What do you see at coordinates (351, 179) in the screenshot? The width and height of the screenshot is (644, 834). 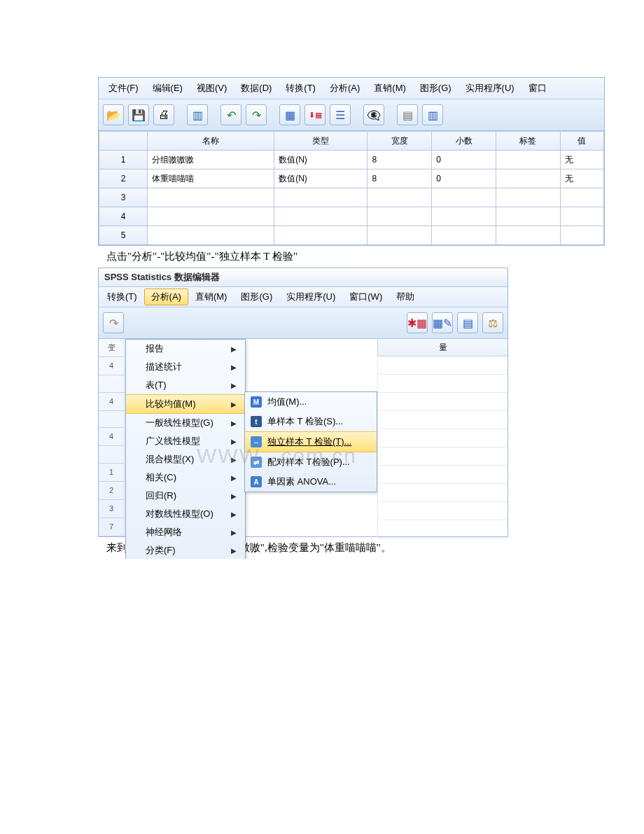 I see `table-row: 2 体重喵喵喵 数值(N) 8 0 无` at bounding box center [351, 179].